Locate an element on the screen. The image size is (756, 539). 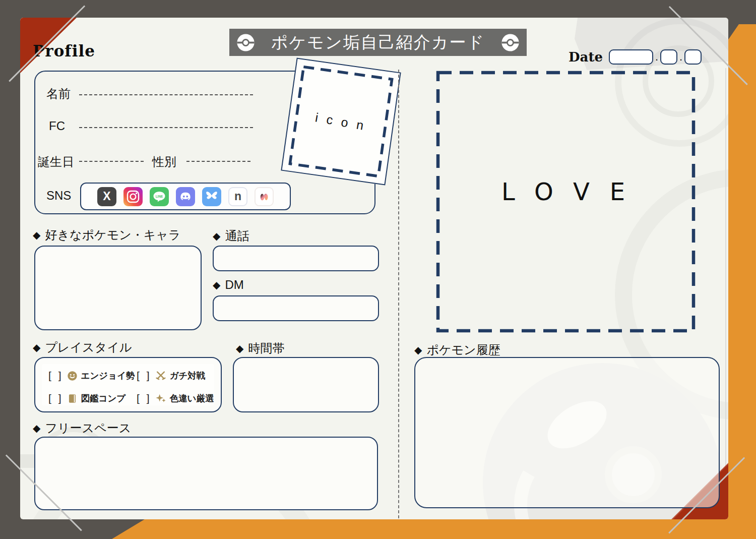
birthday-label: 誕生日 is located at coordinates (56, 162).